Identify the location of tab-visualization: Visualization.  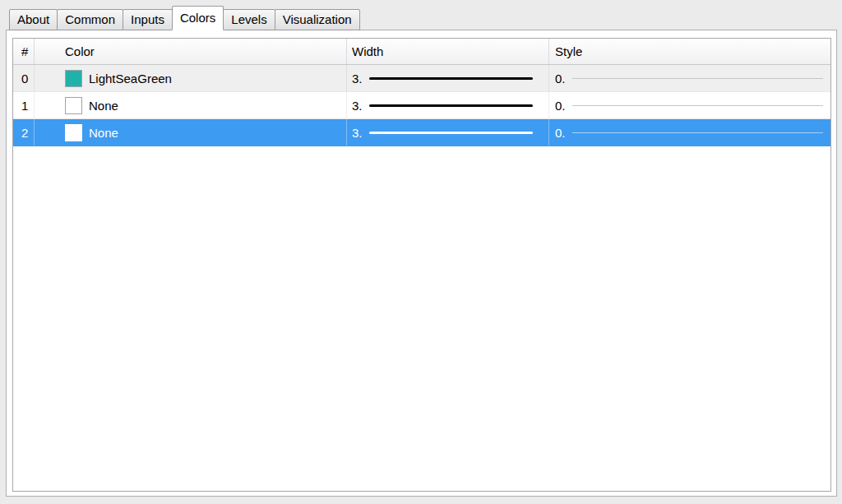
(317, 20).